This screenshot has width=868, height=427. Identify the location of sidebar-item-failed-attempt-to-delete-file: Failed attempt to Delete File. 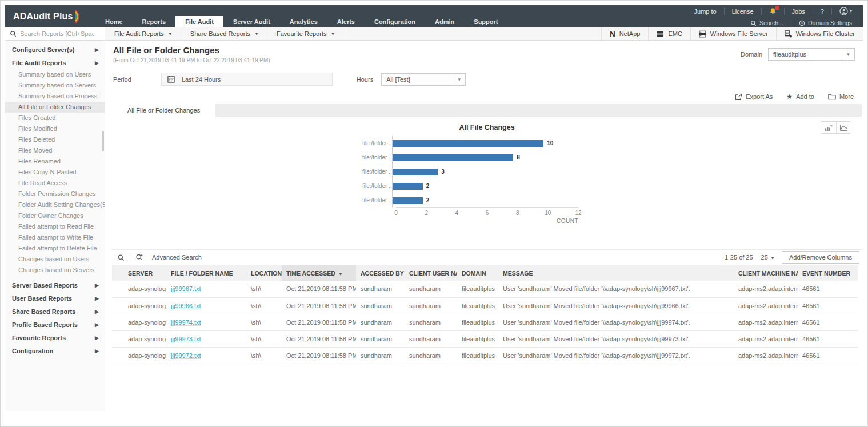
(55, 248).